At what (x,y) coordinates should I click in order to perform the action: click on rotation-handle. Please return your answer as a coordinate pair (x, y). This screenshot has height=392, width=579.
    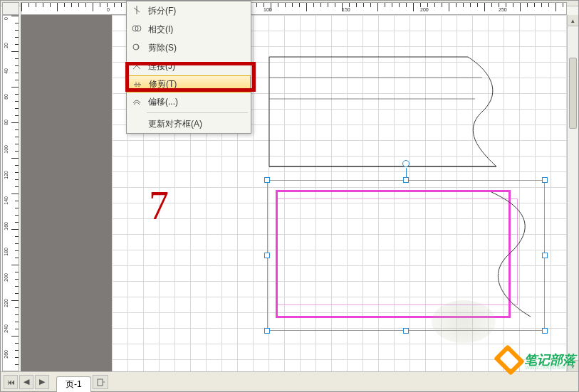
    Looking at the image, I should click on (406, 164).